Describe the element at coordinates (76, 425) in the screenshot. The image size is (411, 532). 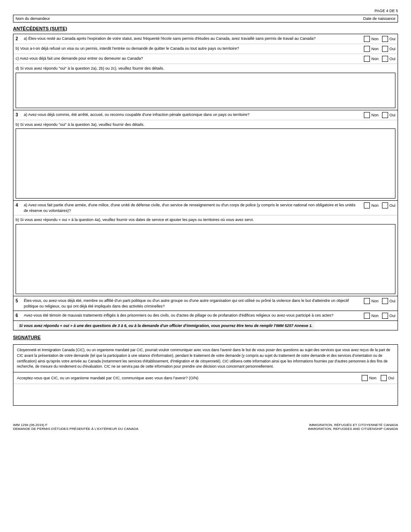
I see `footer-left-line1: IMM 1294 (06-2019) F` at that location.